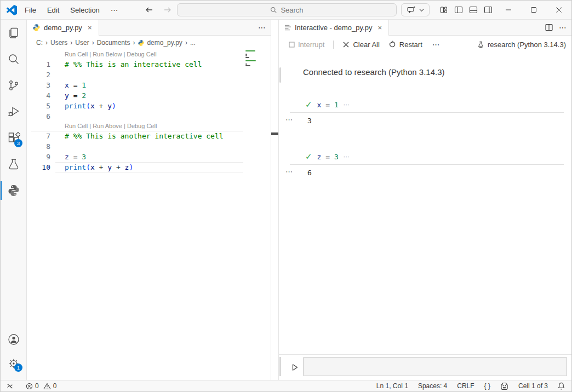 This screenshot has width=572, height=392. I want to click on settings-button: 1, so click(13, 364).